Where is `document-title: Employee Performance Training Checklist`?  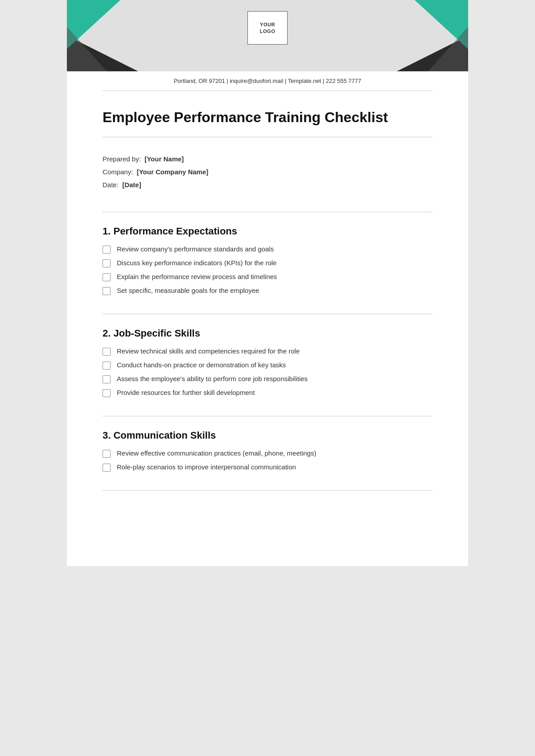 document-title: Employee Performance Training Checklist is located at coordinates (268, 117).